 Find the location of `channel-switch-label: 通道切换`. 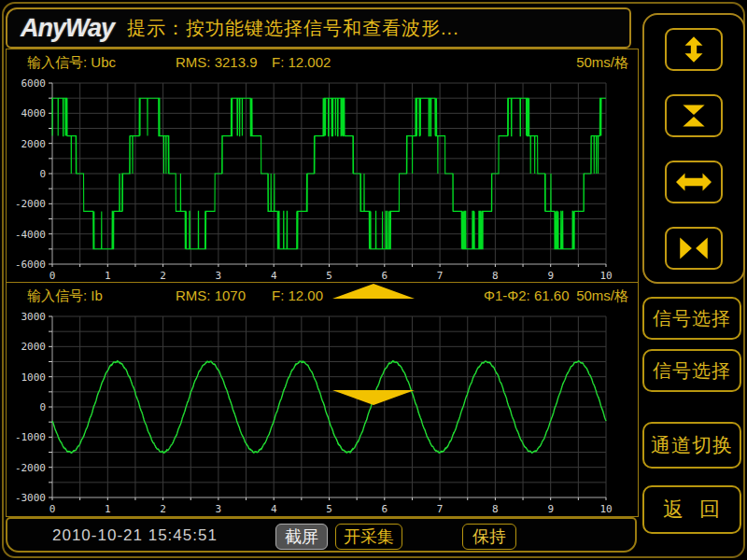

channel-switch-label: 通道切换 is located at coordinates (692, 445).